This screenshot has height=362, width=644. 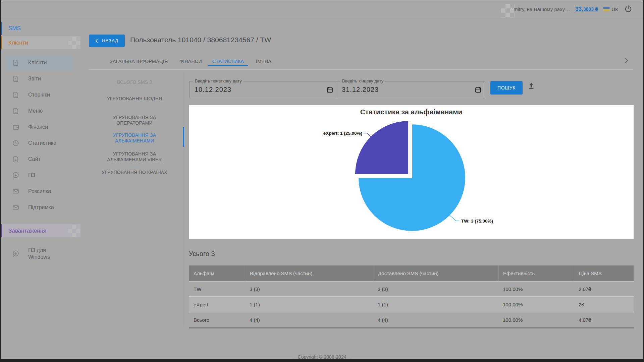 What do you see at coordinates (135, 138) in the screenshot?
I see `subnav-group-by-alphanames: УГРУПОВАННЯ ЗА АЛЬФАІМЕНАМИ` at bounding box center [135, 138].